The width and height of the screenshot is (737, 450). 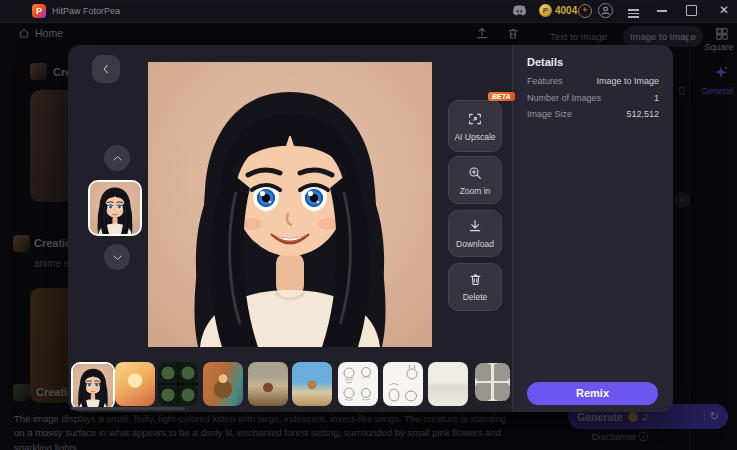 What do you see at coordinates (403, 384) in the screenshot?
I see `thumbnail-sketch-page-pair` at bounding box center [403, 384].